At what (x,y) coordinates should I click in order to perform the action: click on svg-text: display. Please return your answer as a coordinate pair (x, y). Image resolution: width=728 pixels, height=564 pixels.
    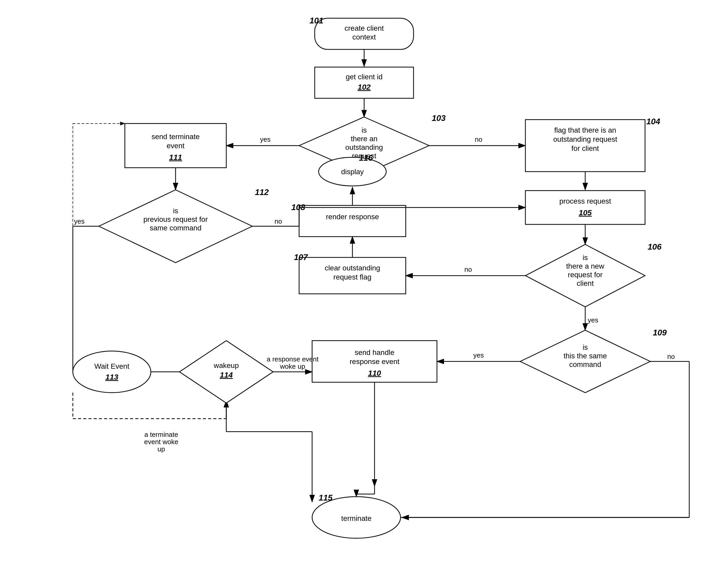
    Looking at the image, I should click on (352, 172).